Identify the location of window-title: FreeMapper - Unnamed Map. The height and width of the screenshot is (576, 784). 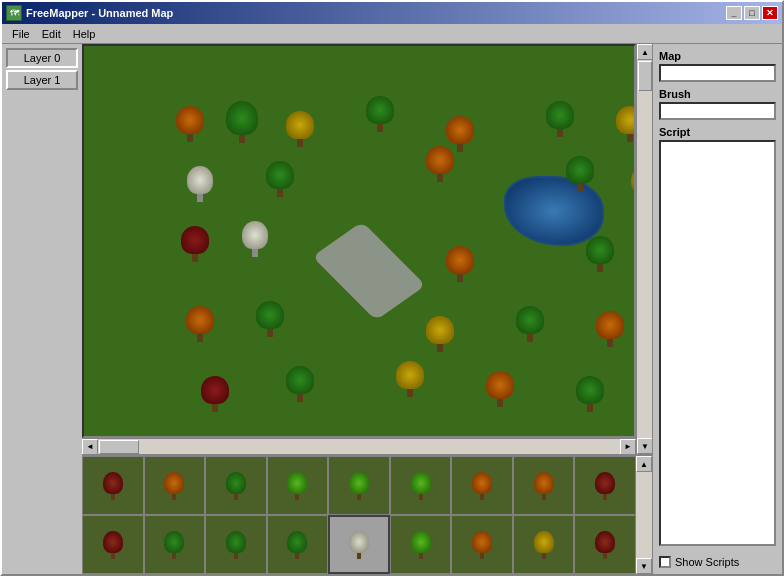
(100, 13).